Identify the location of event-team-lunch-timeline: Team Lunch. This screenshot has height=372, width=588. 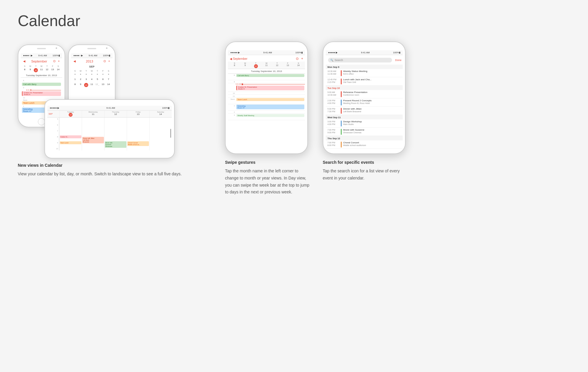
(270, 100).